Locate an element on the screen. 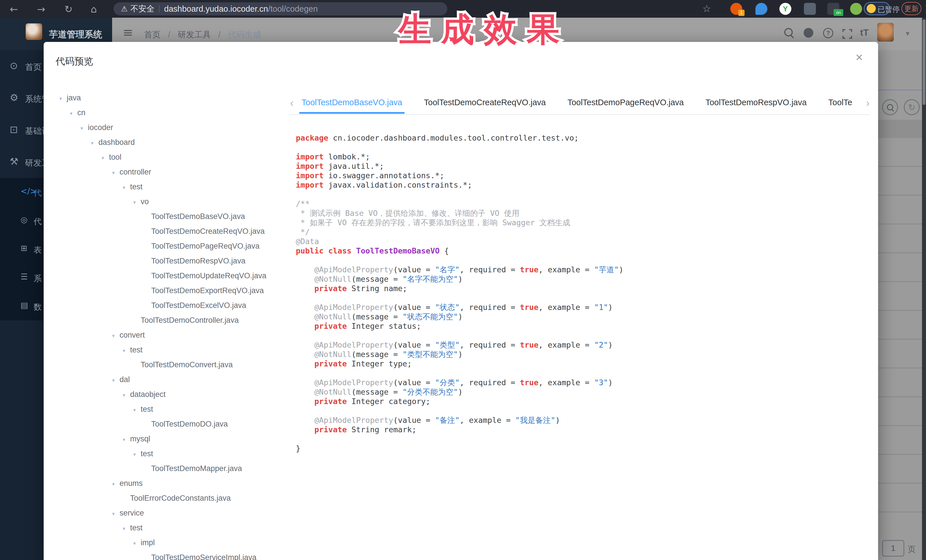 The width and height of the screenshot is (926, 560). help-icon: ? is located at coordinates (828, 33).